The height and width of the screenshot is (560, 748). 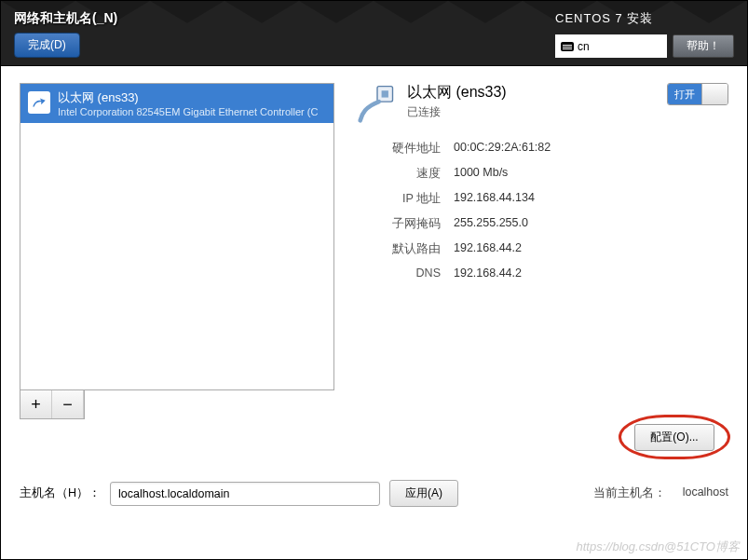 I want to click on install-title: CENTOS 7 安装, so click(x=604, y=19).